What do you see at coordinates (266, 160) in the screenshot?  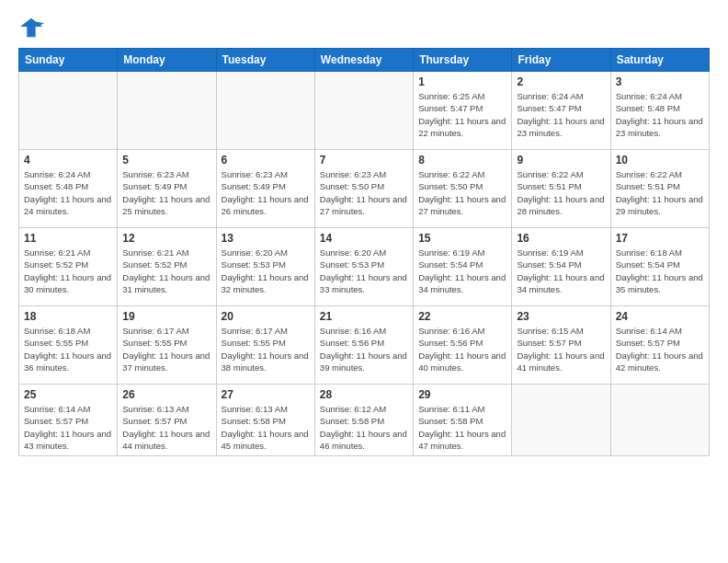 I see `day-number: 6` at bounding box center [266, 160].